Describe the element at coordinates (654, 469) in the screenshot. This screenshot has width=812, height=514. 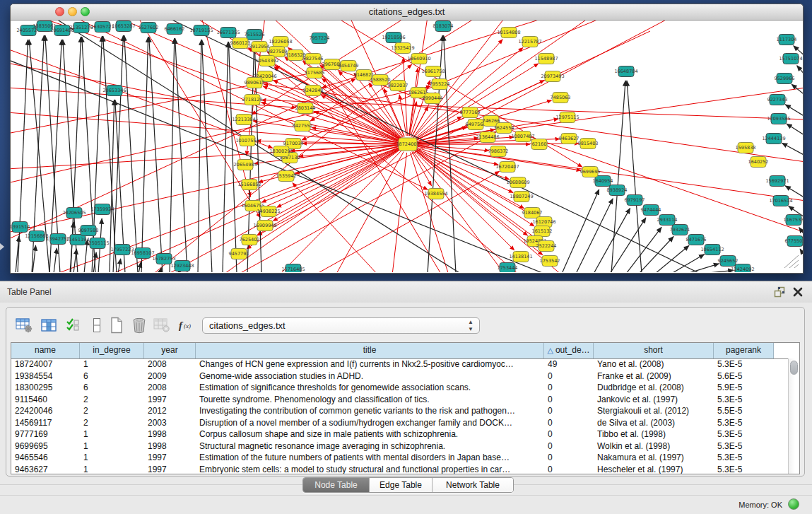
I see `table-cell: Hescheler et al. (1997)` at that location.